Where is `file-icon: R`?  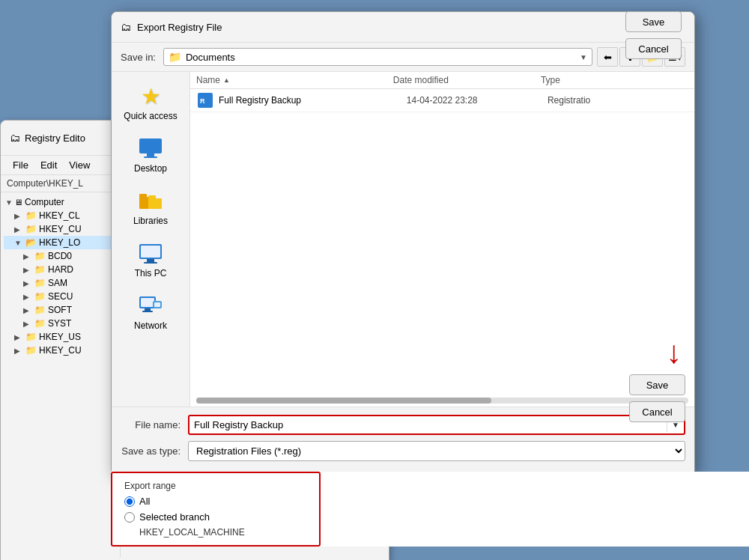
file-icon: R is located at coordinates (205, 100).